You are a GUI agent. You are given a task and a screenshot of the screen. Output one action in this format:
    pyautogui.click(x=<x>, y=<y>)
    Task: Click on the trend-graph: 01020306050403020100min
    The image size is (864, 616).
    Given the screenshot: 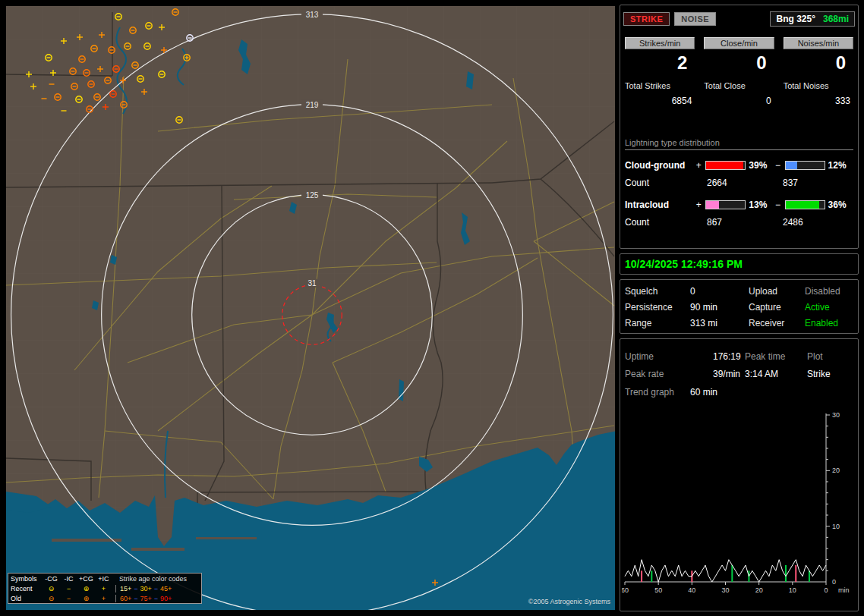 What is the action you would take?
    pyautogui.click(x=739, y=508)
    